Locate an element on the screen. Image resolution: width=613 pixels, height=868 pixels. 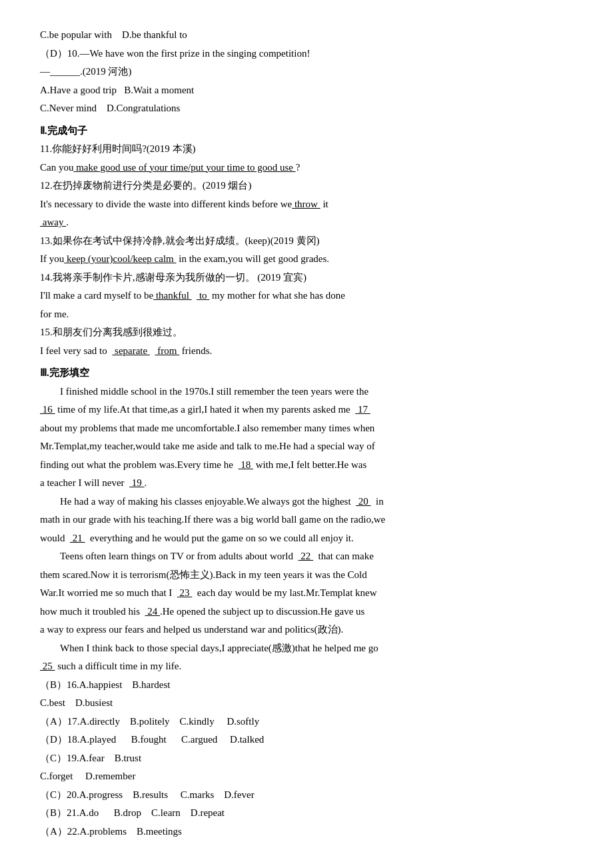
q10-choices-cd: C.Never mind D.Congratulations is located at coordinates (306, 109).